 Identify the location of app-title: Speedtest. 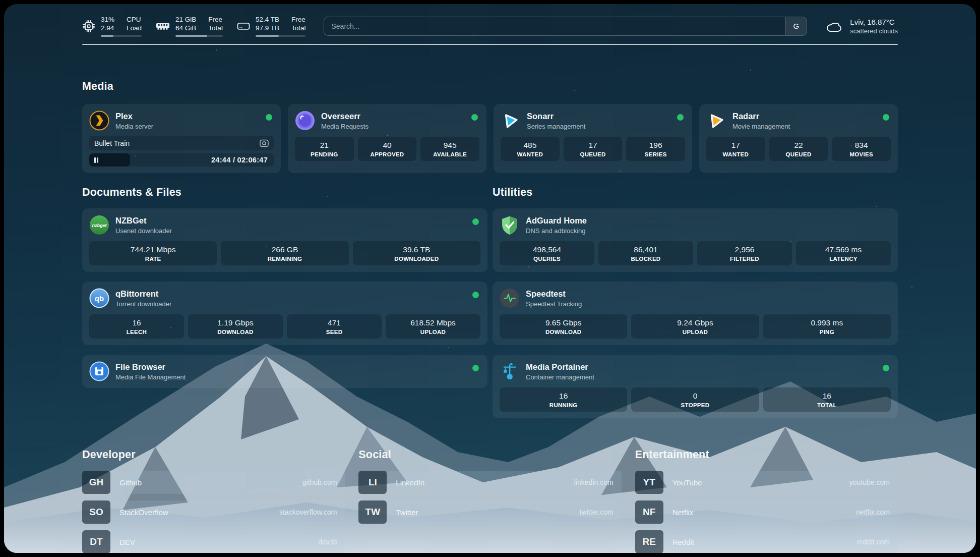
(554, 294).